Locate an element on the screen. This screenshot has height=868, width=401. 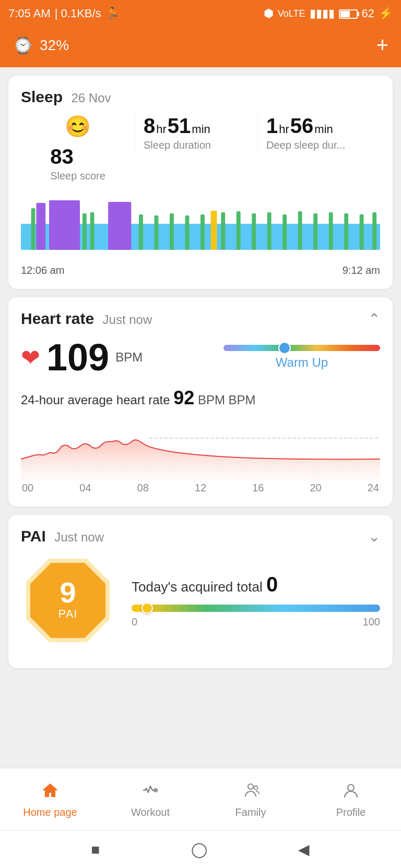
pai-today-val: 0 is located at coordinates (272, 584).